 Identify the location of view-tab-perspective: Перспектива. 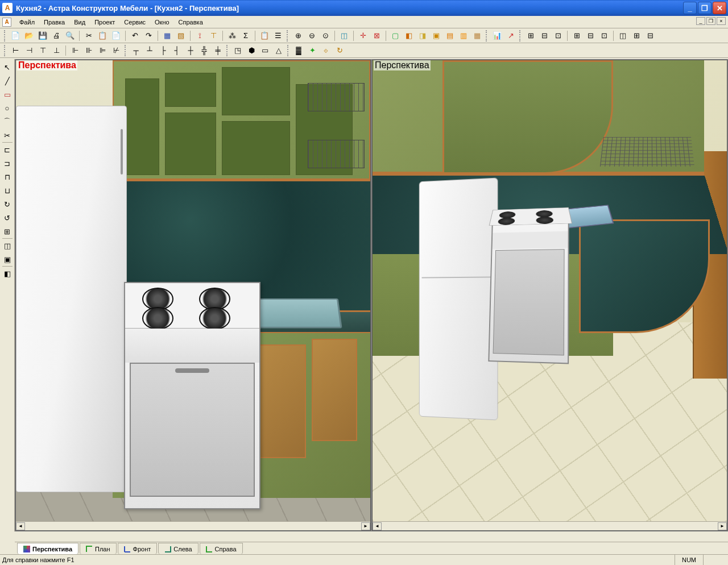
(48, 549).